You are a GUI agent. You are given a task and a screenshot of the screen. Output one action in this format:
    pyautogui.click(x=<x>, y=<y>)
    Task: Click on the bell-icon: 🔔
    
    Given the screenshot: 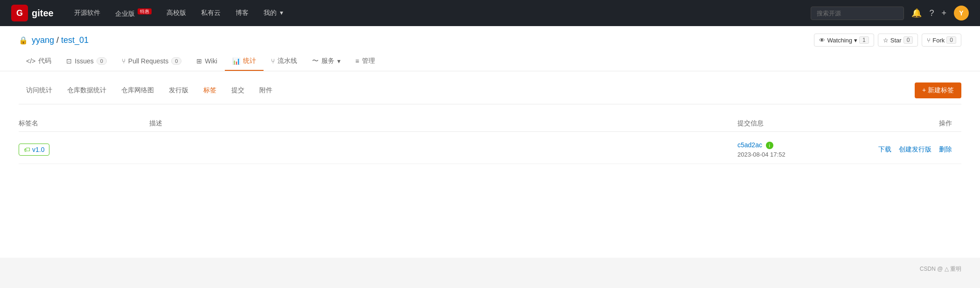 What is the action you would take?
    pyautogui.click(x=917, y=13)
    